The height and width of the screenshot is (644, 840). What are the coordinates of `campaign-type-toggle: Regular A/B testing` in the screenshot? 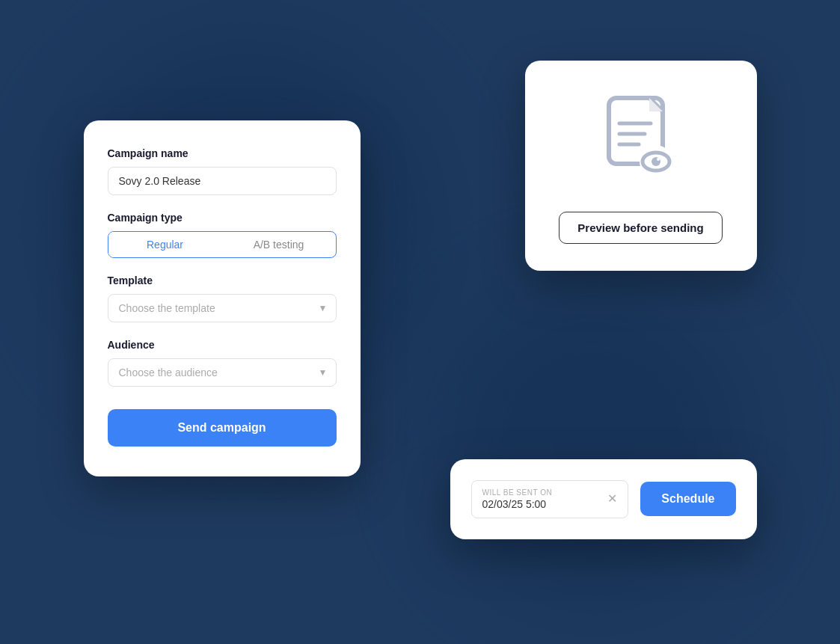 It's located at (222, 245).